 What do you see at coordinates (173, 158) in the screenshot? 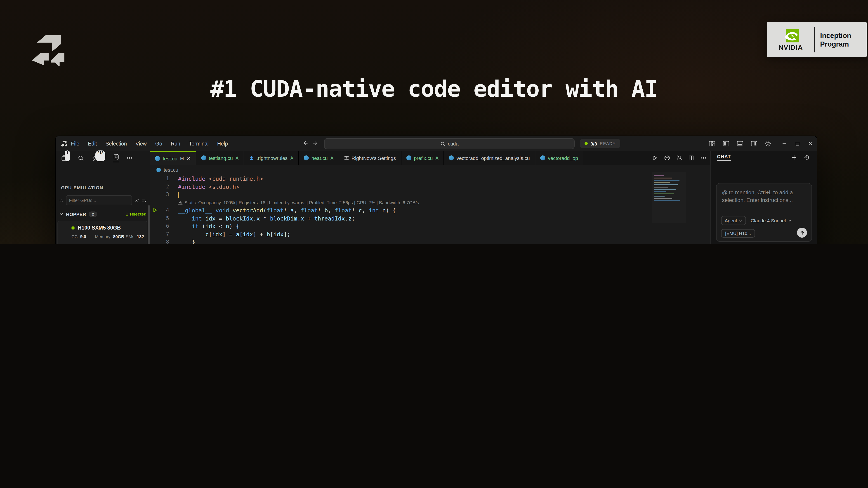
I see `tab-test-cu: test.cu M` at bounding box center [173, 158].